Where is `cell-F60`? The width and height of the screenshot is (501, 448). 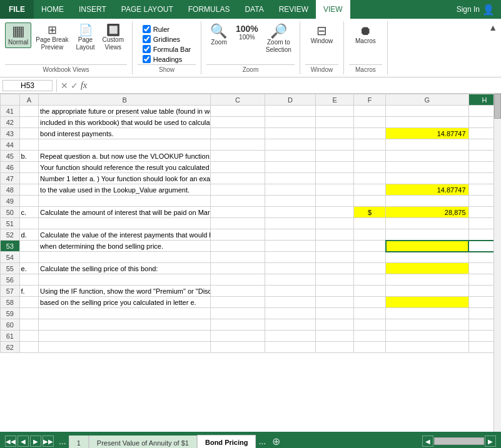
cell-F60 is located at coordinates (370, 325).